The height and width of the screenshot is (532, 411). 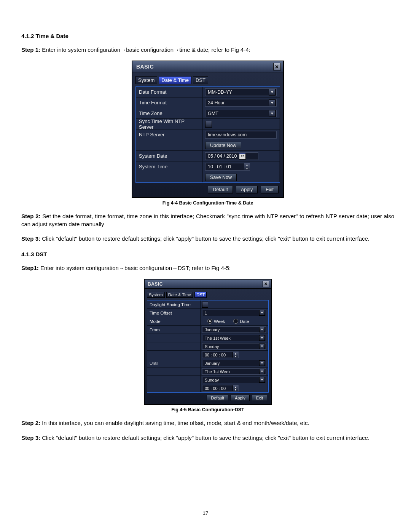 I want to click on from-week-dropdown: The 1st Week▼, so click(x=234, y=338).